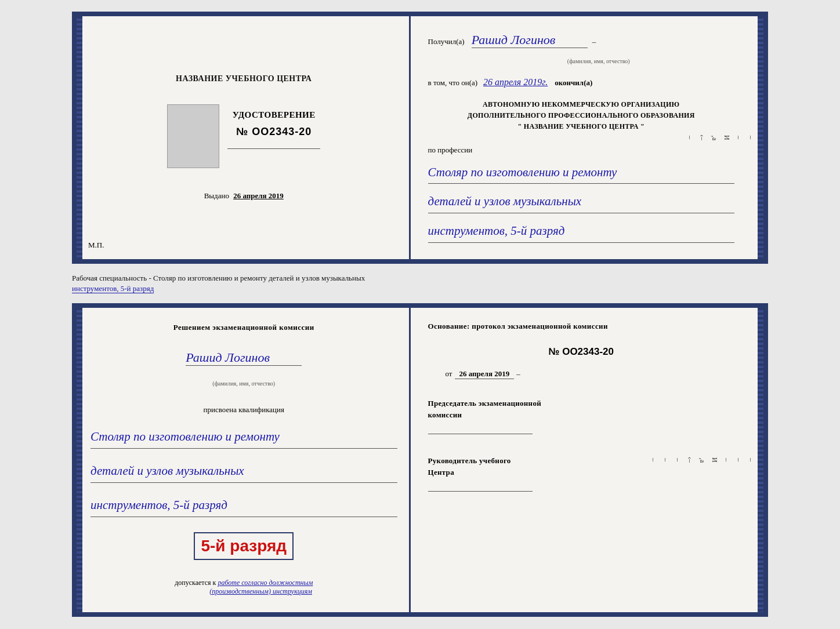 The height and width of the screenshot is (629, 840). I want to click on caption-text2: инструментов, 5-й разряд, so click(113, 289).